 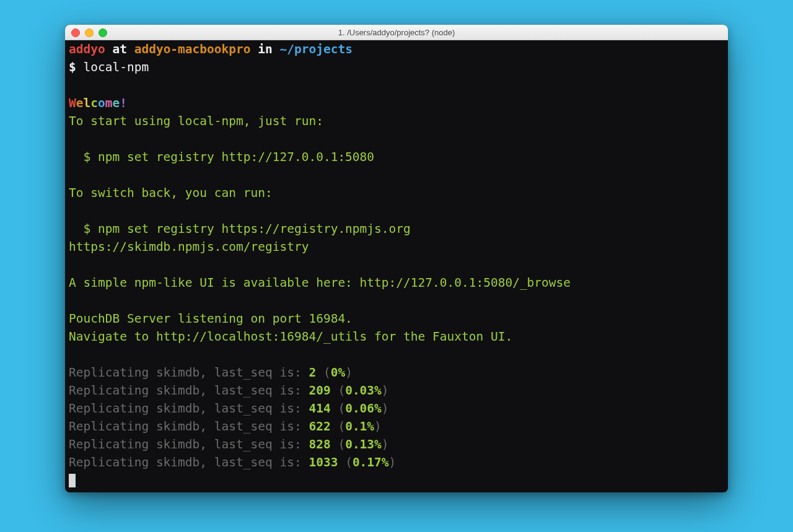 I want to click on switch-back-line: To switch back, you can run:, so click(x=171, y=193).